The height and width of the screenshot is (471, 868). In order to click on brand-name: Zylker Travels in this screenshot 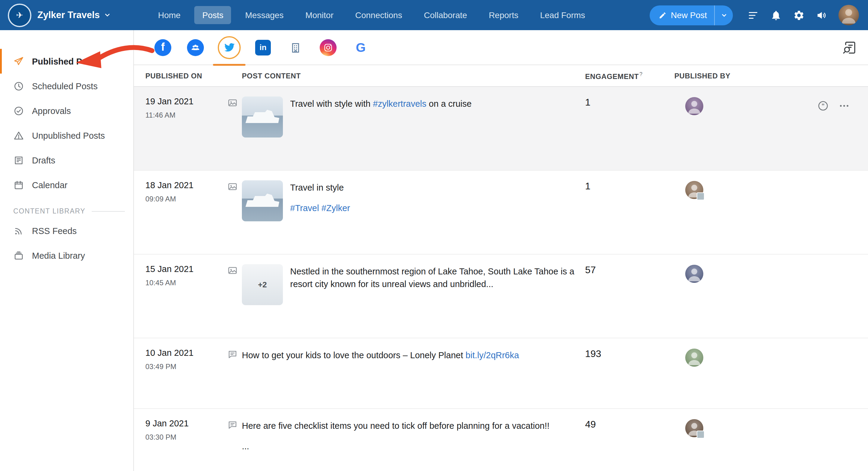, I will do `click(69, 15)`.